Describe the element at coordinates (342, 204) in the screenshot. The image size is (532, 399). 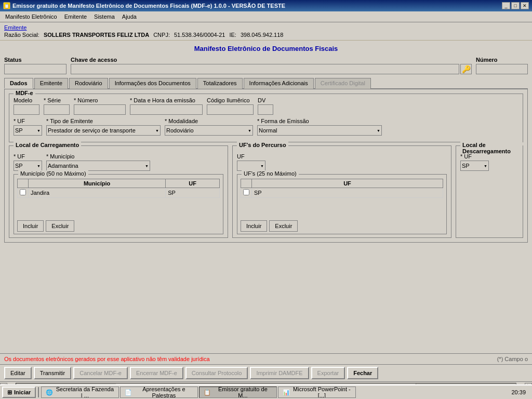
I see `uf-inner-group: UF's (25 no Máximo) UF` at that location.